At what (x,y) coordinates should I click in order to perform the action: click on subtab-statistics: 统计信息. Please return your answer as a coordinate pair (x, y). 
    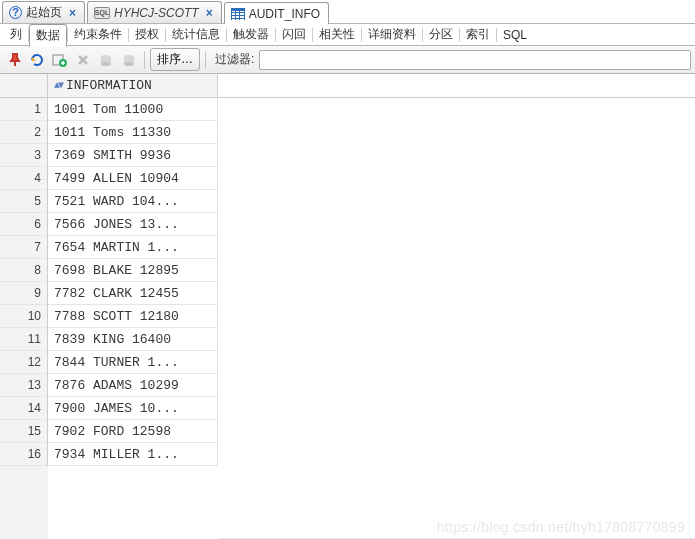
    Looking at the image, I should click on (196, 34).